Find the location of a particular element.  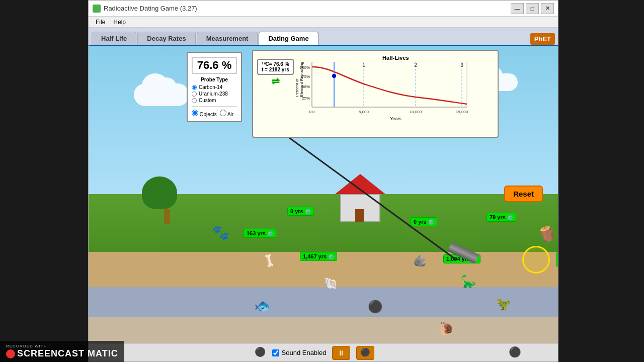

watermark-recorded: RECORDED WITH is located at coordinates (62, 346).